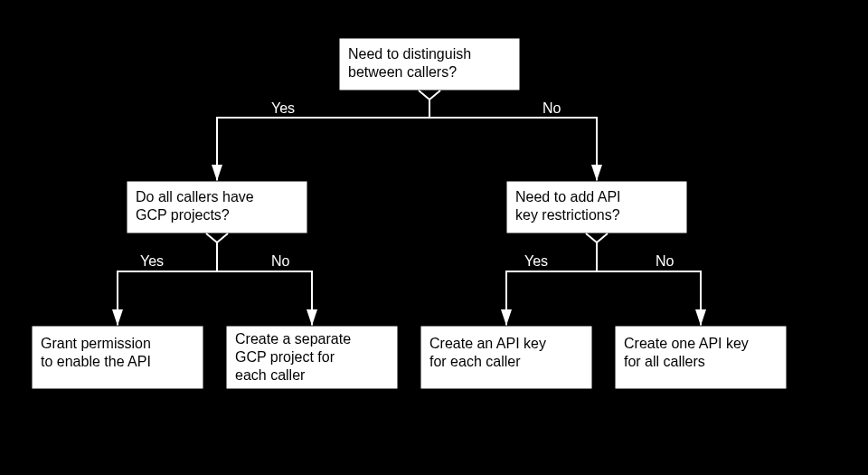 Image resolution: width=868 pixels, height=475 pixels. I want to click on edge-qgcp-a2-label: No, so click(280, 261).